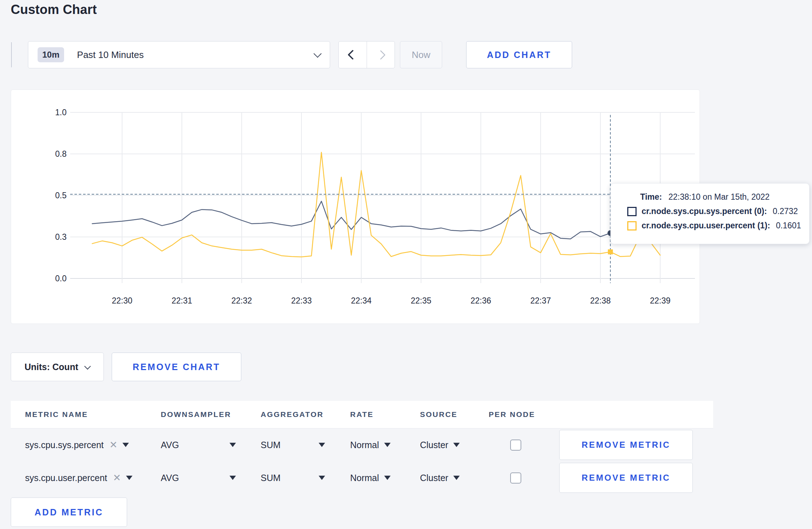 This screenshot has height=529, width=812. Describe the element at coordinates (718, 211) in the screenshot. I see `tooltip-series-row: cr.node.sys.cpu.sys.percent (0): 0.2732` at that location.